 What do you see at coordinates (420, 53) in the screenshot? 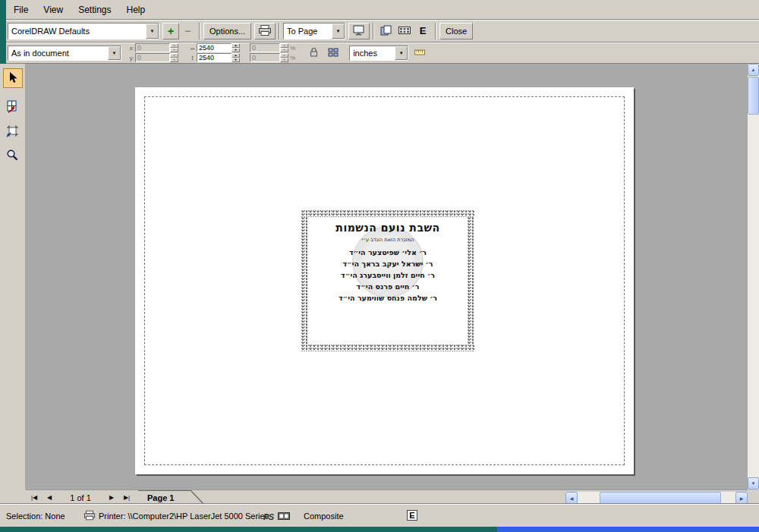
I see `units-options-button` at bounding box center [420, 53].